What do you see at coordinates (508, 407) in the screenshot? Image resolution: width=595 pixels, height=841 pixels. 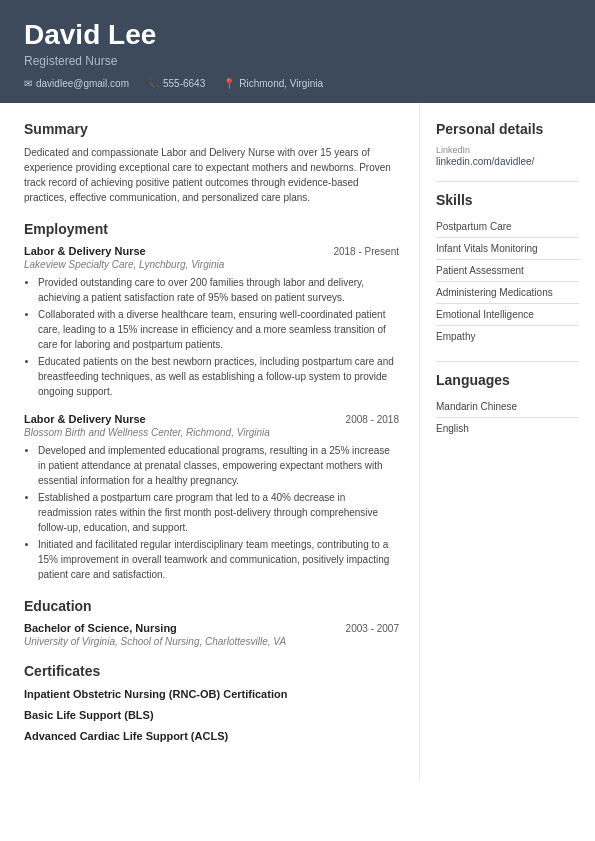 I see `language-1: Mandarin Chinese` at bounding box center [508, 407].